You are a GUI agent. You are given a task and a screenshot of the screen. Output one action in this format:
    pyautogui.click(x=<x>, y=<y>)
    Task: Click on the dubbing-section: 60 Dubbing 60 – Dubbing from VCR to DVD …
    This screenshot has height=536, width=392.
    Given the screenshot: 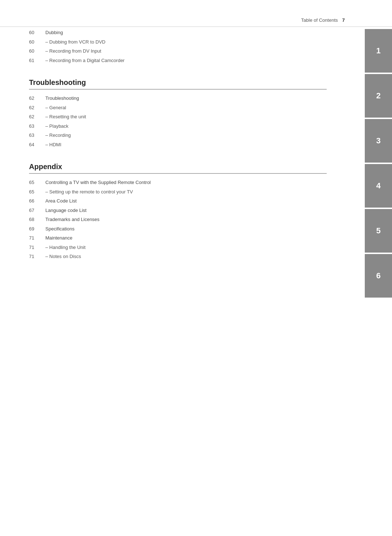 What is the action you would take?
    pyautogui.click(x=178, y=46)
    